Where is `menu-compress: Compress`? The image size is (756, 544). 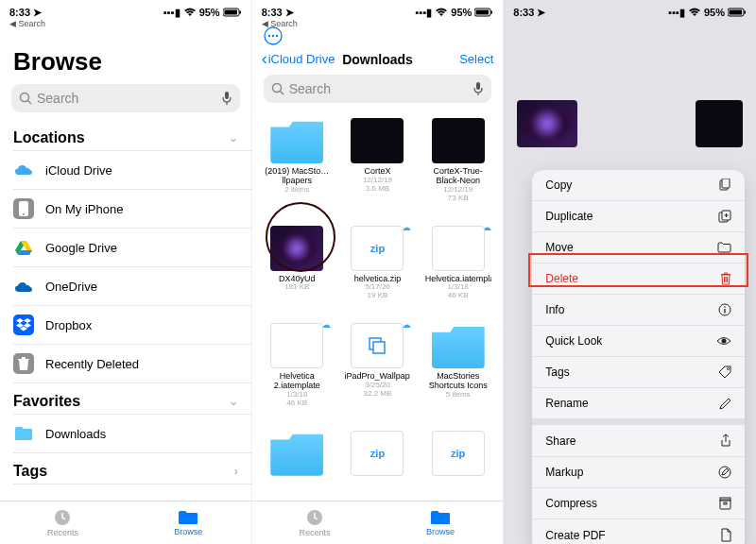 menu-compress: Compress is located at coordinates (639, 504).